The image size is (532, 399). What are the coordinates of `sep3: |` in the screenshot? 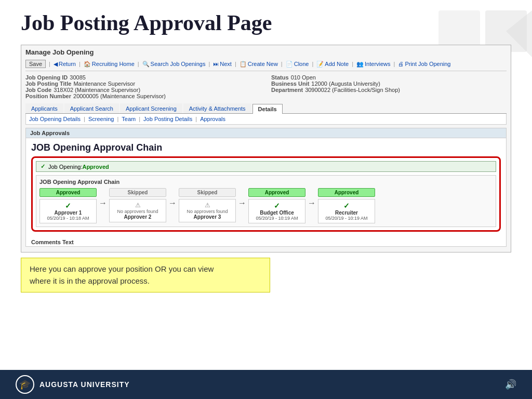 It's located at (138, 64).